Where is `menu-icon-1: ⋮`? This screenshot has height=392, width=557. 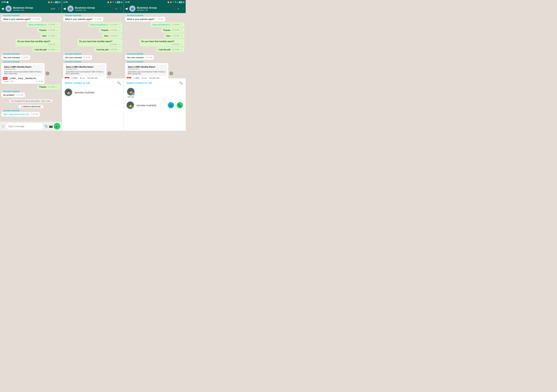
menu-icon-1: ⋮ is located at coordinates (59, 9).